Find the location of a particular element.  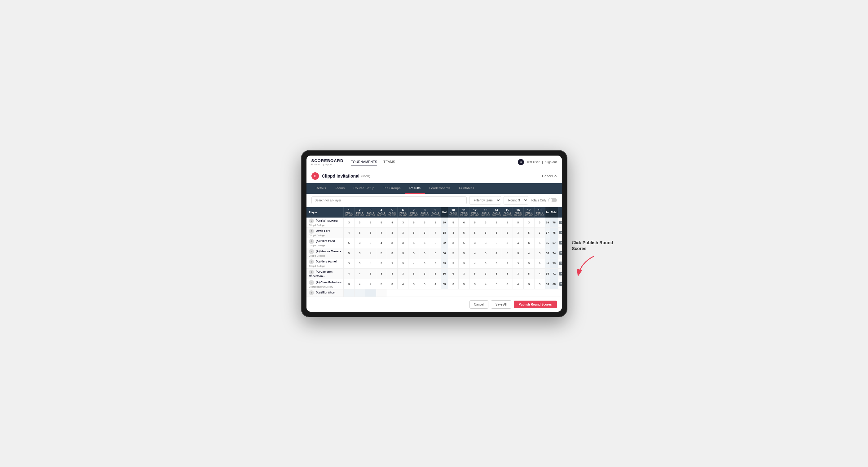

sign-out-link: Sign out is located at coordinates (551, 162).